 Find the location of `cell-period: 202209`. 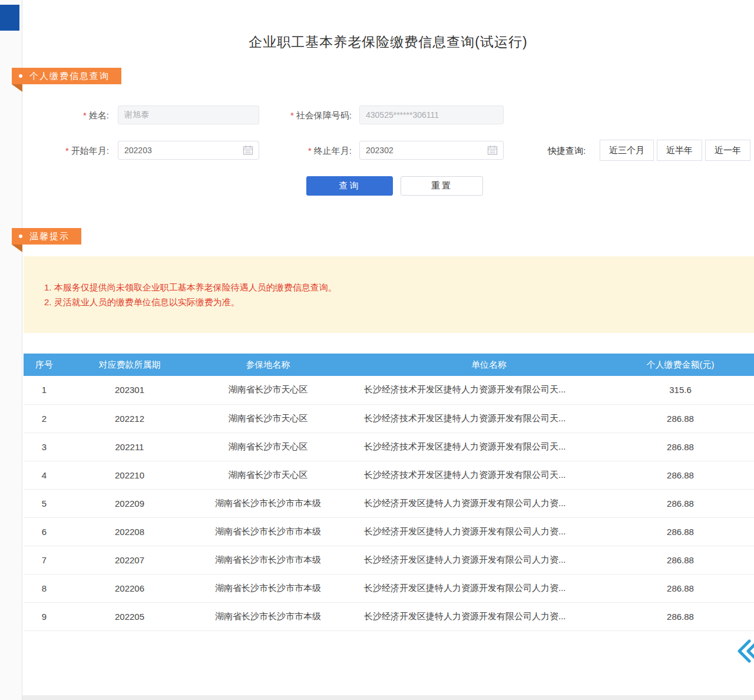

cell-period: 202209 is located at coordinates (130, 503).